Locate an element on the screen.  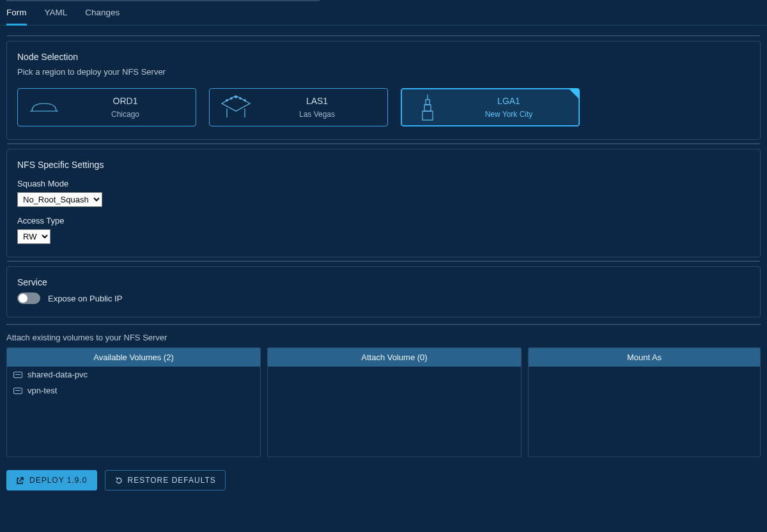
restore-defaults-label: RESTORE DEFAULTS is located at coordinates (172, 480).